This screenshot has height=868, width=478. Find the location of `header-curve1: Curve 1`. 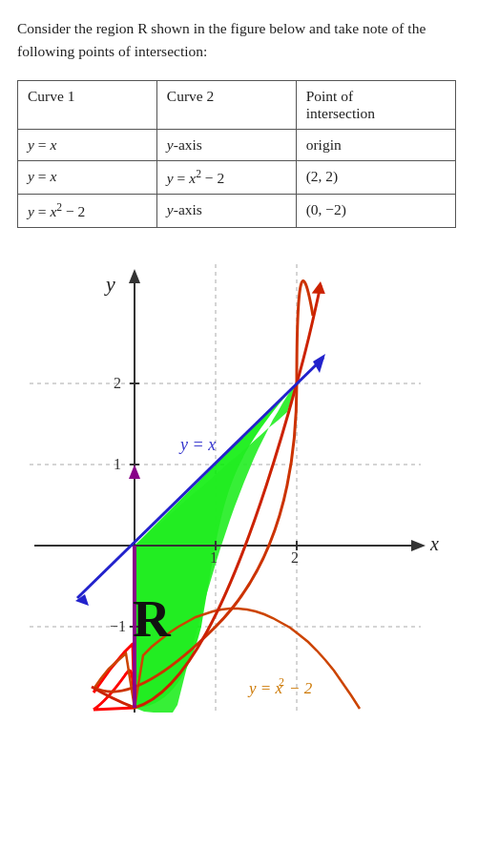

header-curve1: Curve 1 is located at coordinates (88, 105).